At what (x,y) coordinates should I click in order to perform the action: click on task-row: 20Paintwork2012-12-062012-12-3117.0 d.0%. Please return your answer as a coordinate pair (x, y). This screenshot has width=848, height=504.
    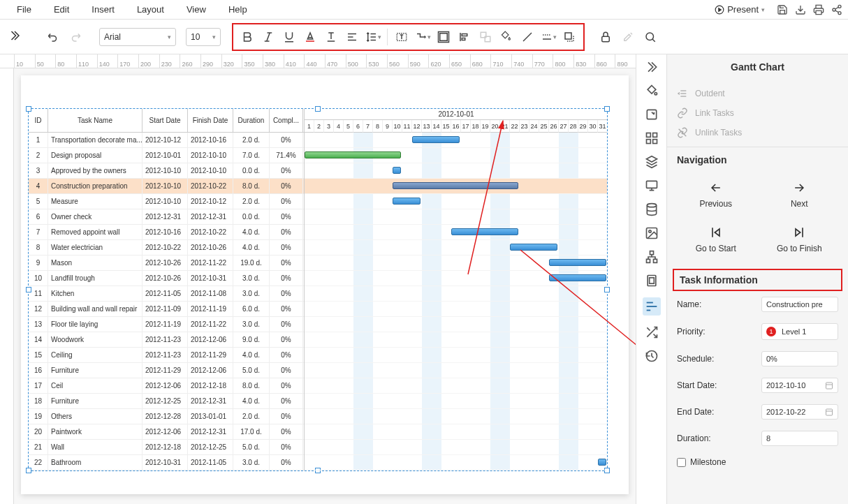
    Looking at the image, I should click on (166, 432).